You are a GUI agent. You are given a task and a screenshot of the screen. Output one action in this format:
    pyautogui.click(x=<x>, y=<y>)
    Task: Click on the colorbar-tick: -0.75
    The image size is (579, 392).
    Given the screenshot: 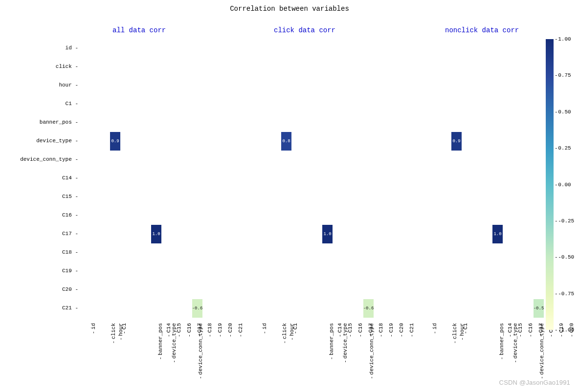 What is the action you would take?
    pyautogui.click(x=564, y=294)
    